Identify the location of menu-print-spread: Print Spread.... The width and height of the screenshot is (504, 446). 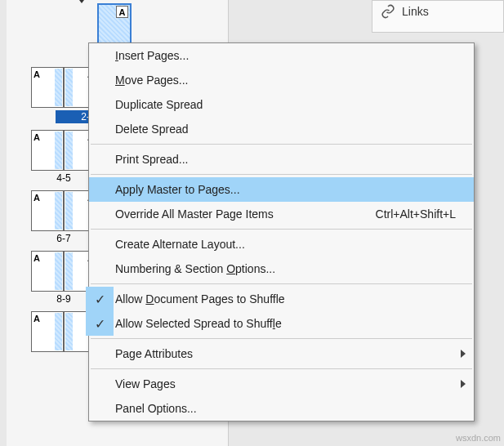
(281, 159).